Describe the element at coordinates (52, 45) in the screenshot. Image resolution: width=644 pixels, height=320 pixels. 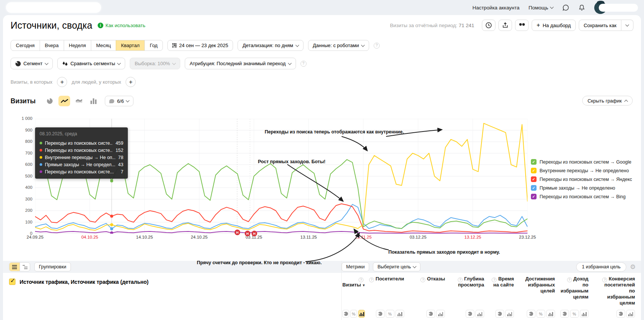
I see `period-tab: Вчера` at that location.